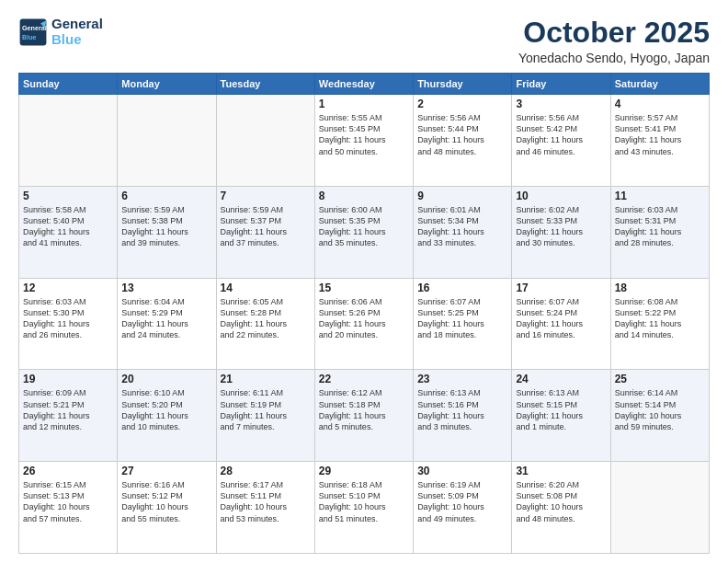 The height and width of the screenshot is (563, 728). Describe the element at coordinates (266, 288) in the screenshot. I see `day-number: 14` at that location.